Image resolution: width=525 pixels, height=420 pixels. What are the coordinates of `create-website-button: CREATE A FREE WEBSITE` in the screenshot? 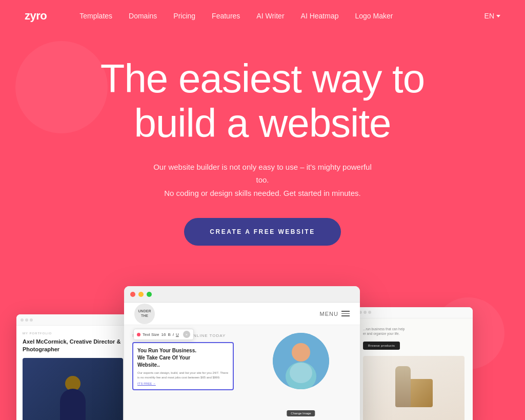 It's located at (262, 232).